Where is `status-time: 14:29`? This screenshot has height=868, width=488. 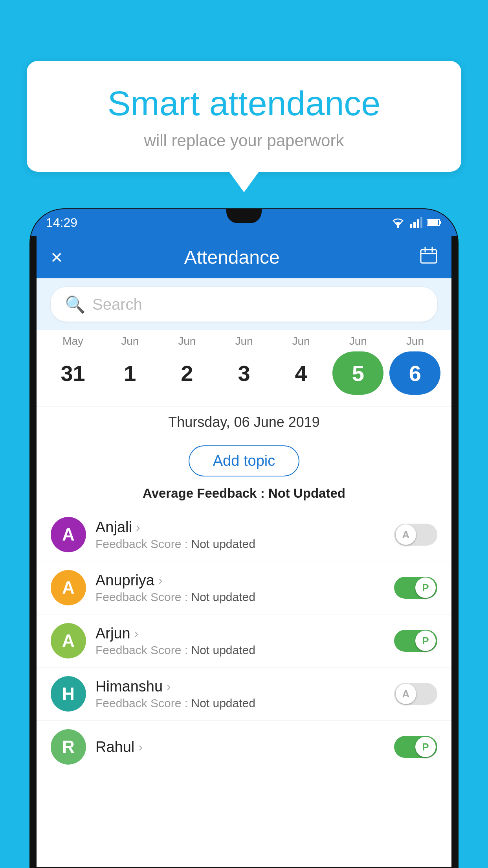 status-time: 14:29 is located at coordinates (62, 223).